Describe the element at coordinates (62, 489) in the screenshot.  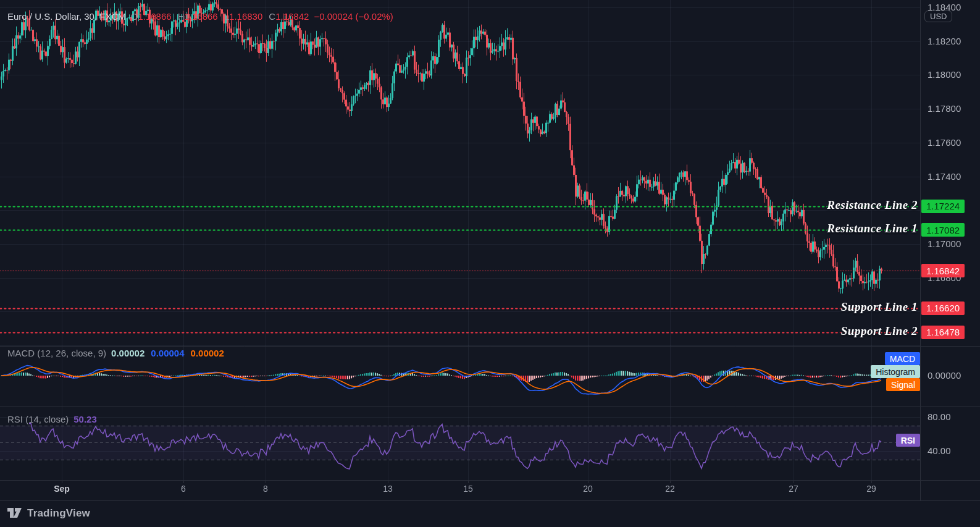
I see `time-tick-label-sep: Sep` at that location.